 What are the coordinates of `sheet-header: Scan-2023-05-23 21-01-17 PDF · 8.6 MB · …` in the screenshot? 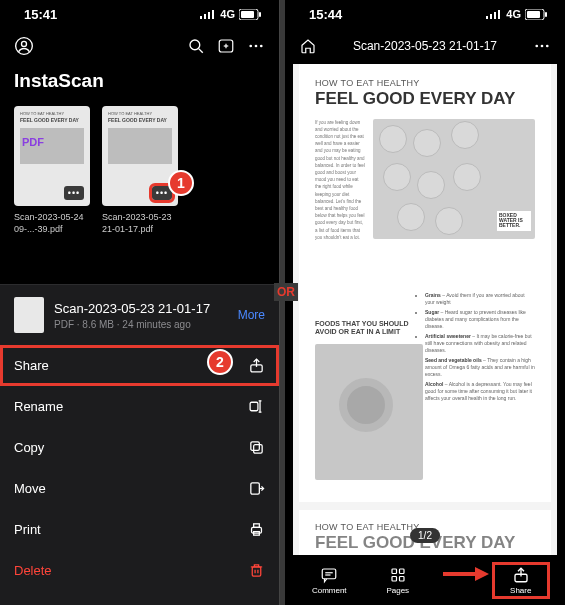 It's located at (140, 315).